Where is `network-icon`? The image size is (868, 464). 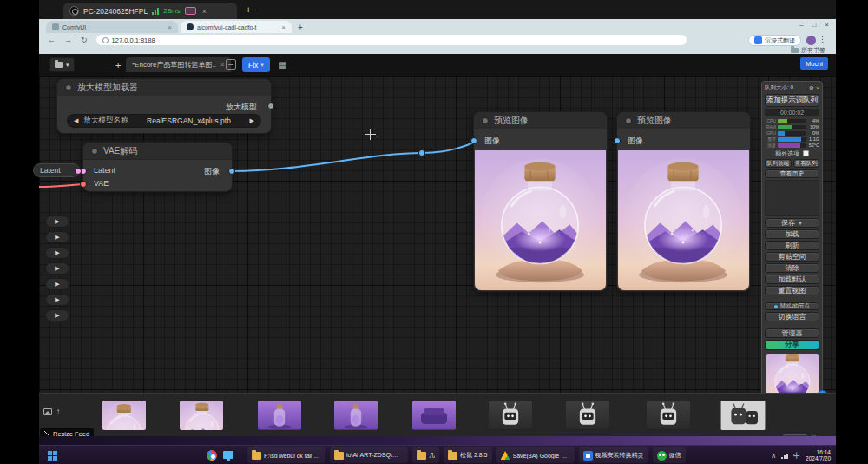 network-icon is located at coordinates (785, 455).